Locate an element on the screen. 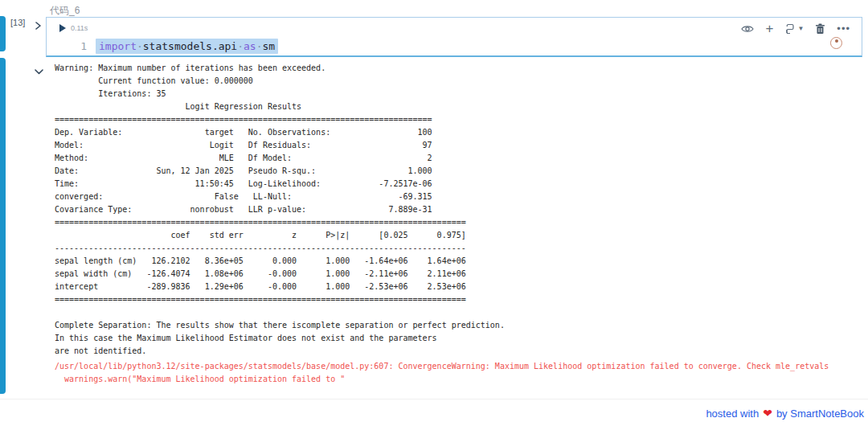 Image resolution: width=868 pixels, height=422 pixels. heart-icon: ❤ is located at coordinates (768, 413).